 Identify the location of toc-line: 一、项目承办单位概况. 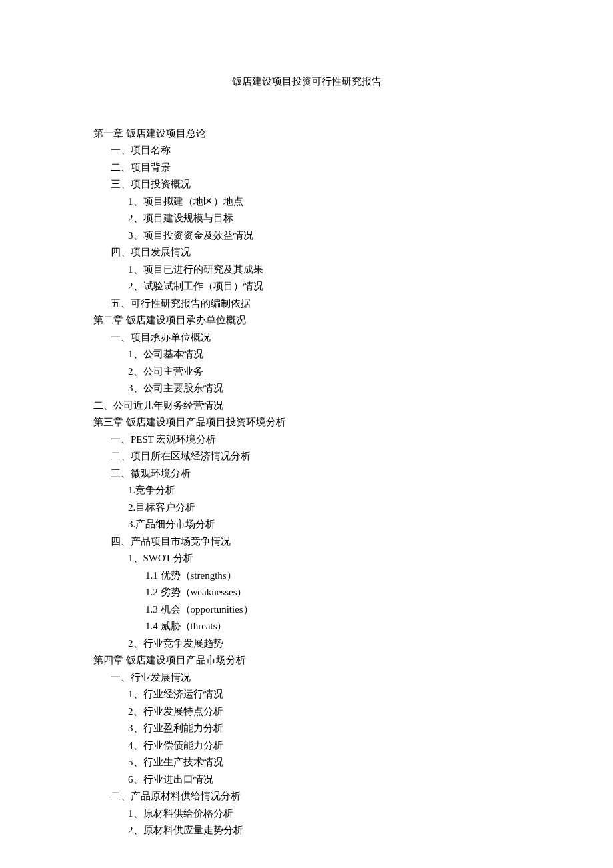
(315, 338).